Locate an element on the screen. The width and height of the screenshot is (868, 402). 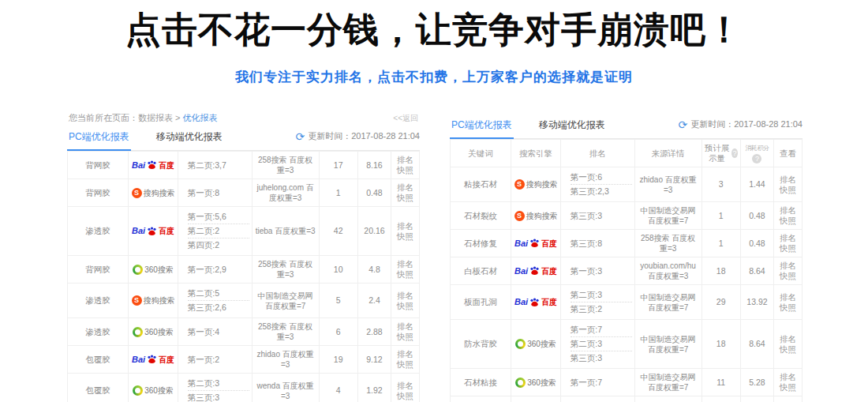
report-tabs-2: PC端优化报表 移动端优化报表 ⟳ 更新时间：2017-08-28 21:04 is located at coordinates (627, 128).